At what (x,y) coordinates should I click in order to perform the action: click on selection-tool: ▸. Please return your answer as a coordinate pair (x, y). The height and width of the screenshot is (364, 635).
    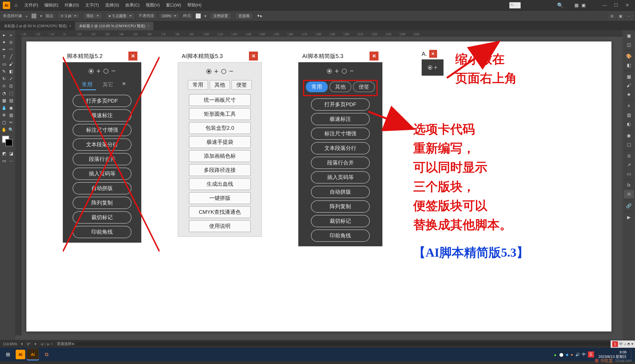
    Looking at the image, I should click on (4, 35).